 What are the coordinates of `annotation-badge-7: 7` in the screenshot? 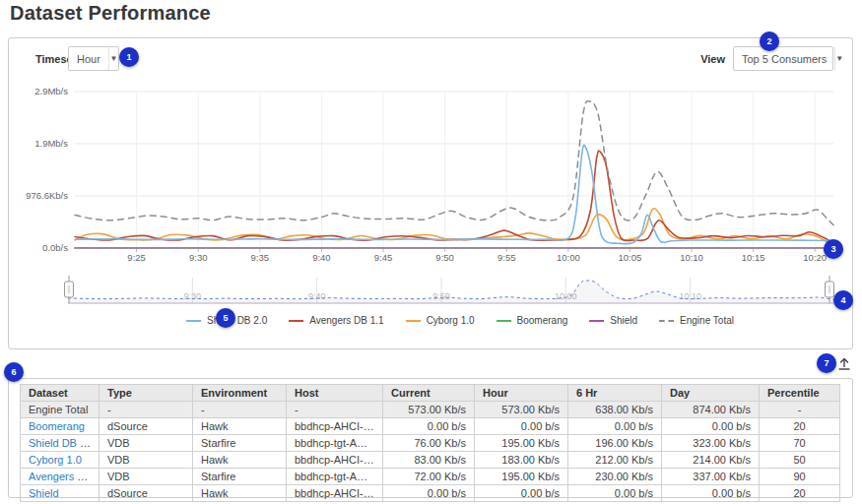 It's located at (827, 363).